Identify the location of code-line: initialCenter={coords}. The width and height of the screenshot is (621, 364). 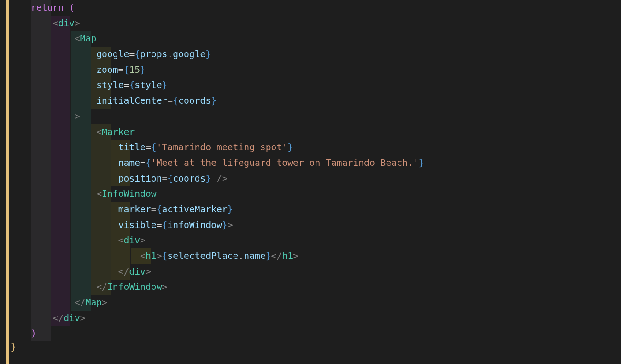
(123, 100).